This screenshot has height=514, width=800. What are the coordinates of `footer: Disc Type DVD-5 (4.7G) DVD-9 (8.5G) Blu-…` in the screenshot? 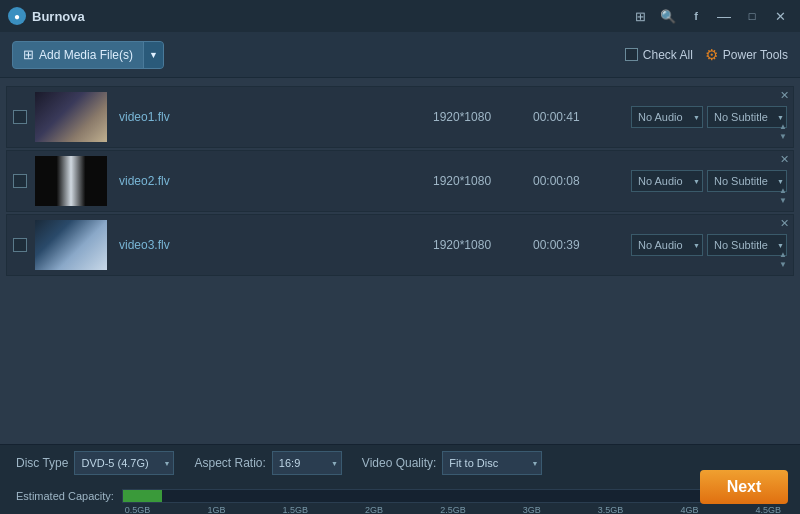 It's located at (400, 479).